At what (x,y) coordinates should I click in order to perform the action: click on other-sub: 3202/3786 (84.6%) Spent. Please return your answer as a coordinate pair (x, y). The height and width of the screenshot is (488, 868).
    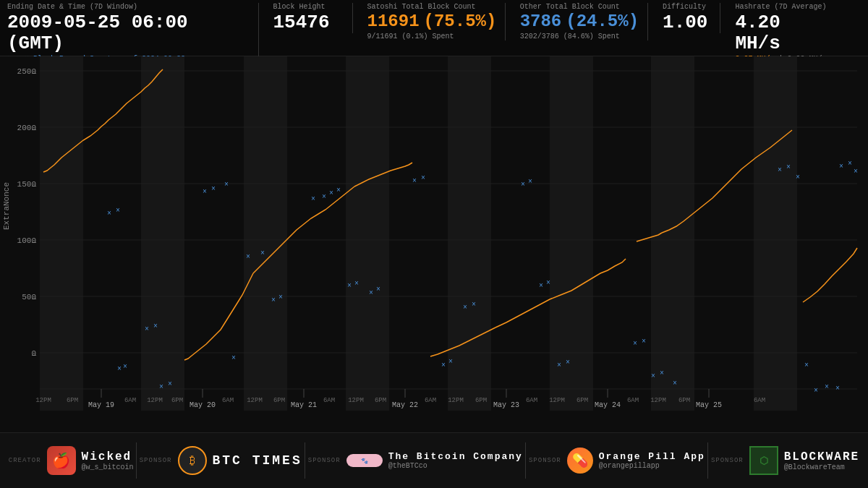
    Looking at the image, I should click on (576, 36).